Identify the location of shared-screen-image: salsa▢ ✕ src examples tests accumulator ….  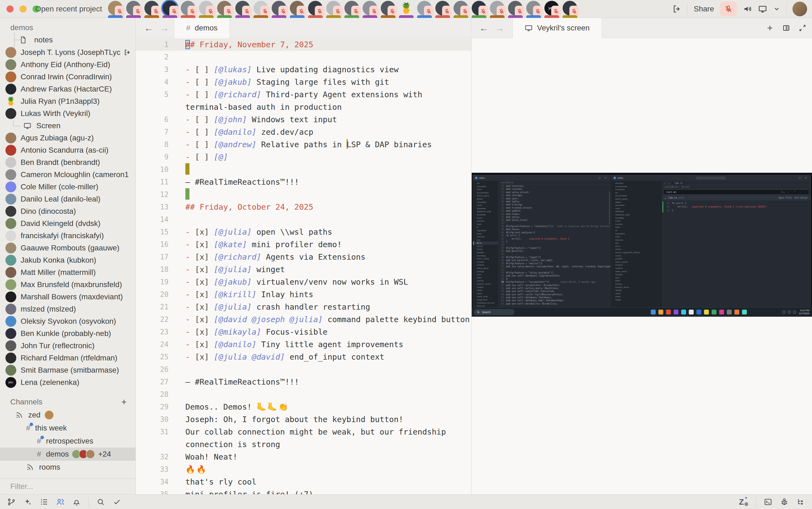
(642, 245).